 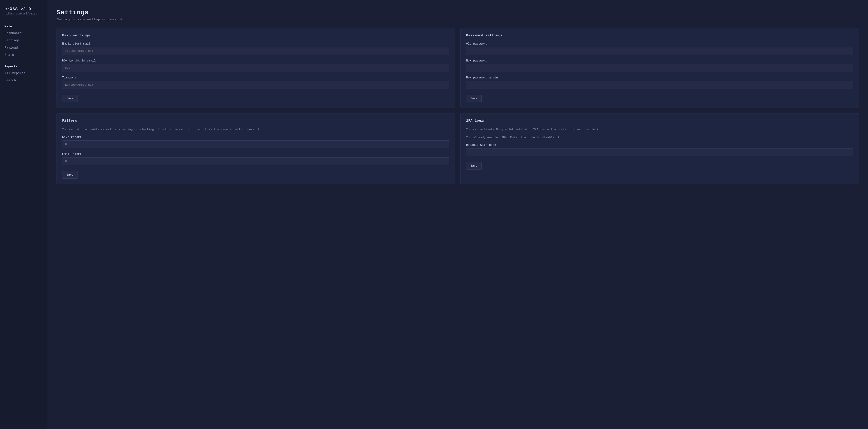 What do you see at coordinates (24, 9) in the screenshot?
I see `brand-title: ezXSS v2.0` at bounding box center [24, 9].